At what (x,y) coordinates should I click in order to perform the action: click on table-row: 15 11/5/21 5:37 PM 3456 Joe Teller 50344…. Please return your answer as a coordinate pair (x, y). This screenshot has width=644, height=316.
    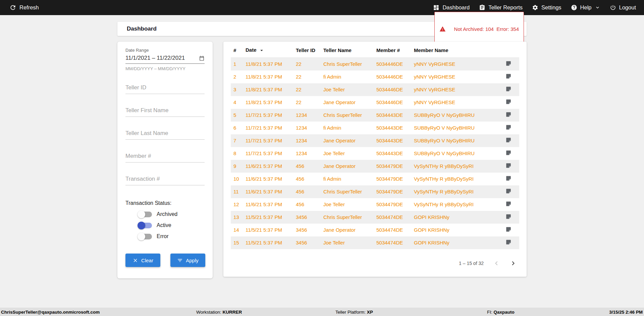
    Looking at the image, I should click on (375, 243).